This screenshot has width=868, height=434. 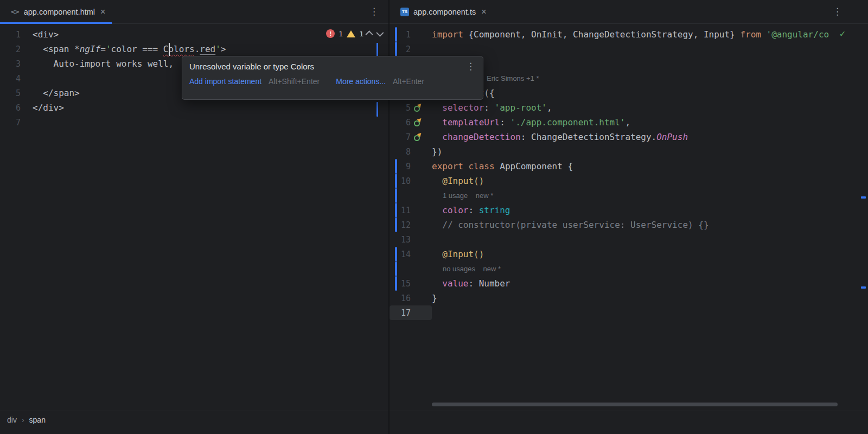 I want to click on code-line: 6 templateUrl: './app.component.html',, so click(x=629, y=123).